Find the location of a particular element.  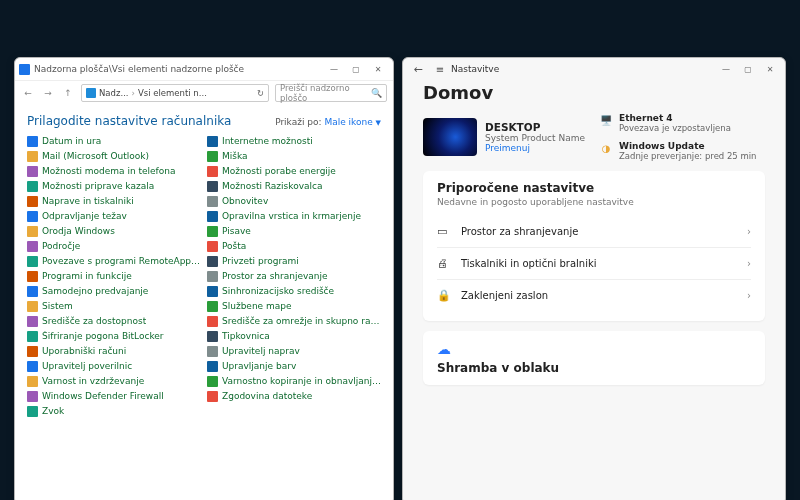

control-panel-item: Miška is located at coordinates (294, 156).